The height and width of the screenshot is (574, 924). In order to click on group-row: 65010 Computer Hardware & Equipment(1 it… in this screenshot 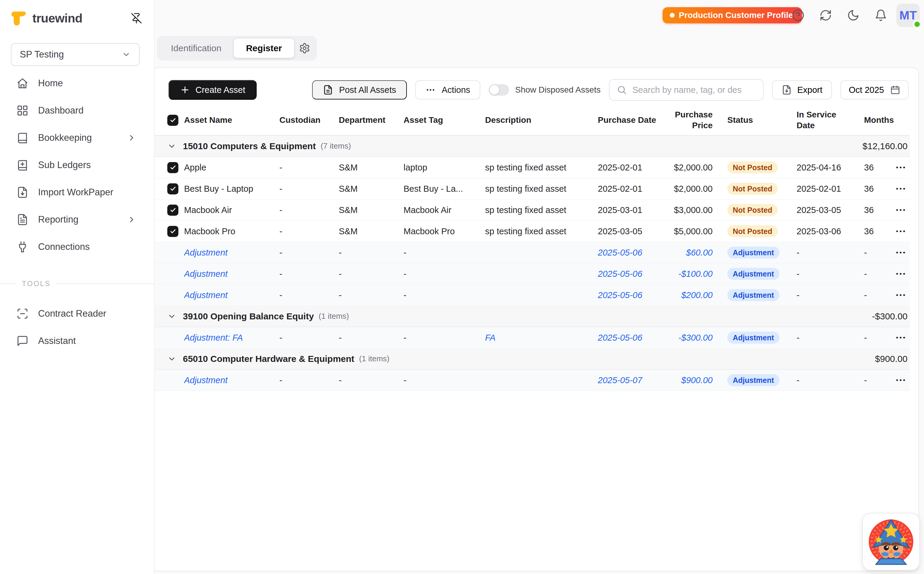, I will do `click(531, 359)`.